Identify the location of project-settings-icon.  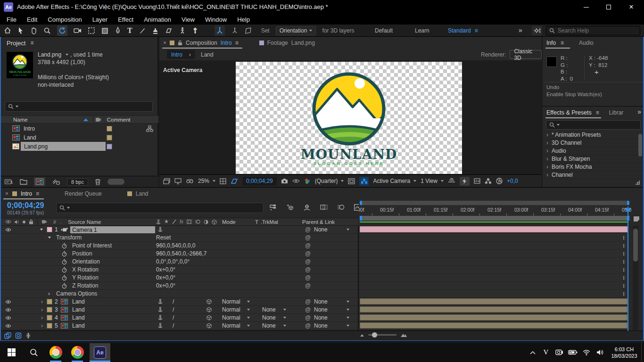
(56, 182).